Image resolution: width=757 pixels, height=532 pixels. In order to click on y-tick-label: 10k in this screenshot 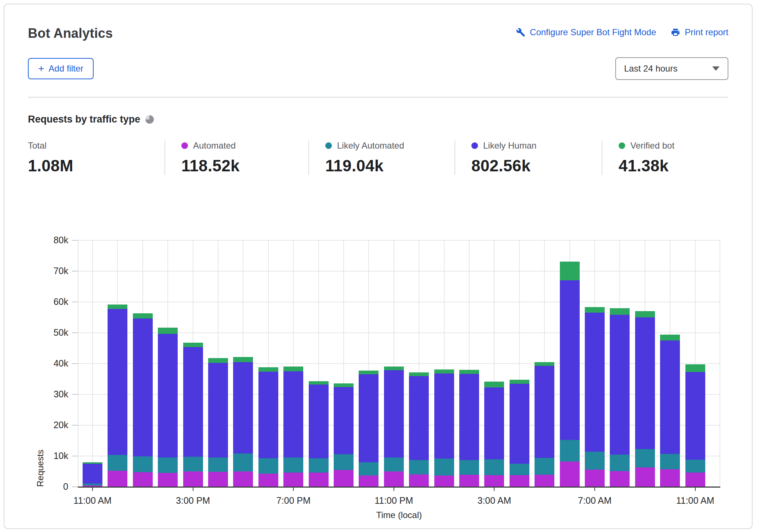, I will do `click(37, 456)`.